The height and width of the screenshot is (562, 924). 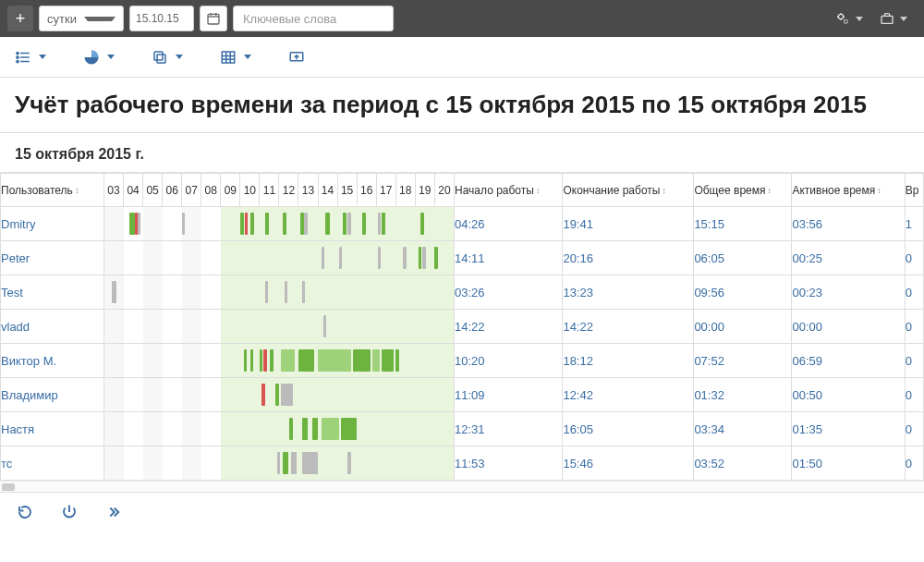 What do you see at coordinates (192, 190) in the screenshot?
I see `hour-col-07: 07` at bounding box center [192, 190].